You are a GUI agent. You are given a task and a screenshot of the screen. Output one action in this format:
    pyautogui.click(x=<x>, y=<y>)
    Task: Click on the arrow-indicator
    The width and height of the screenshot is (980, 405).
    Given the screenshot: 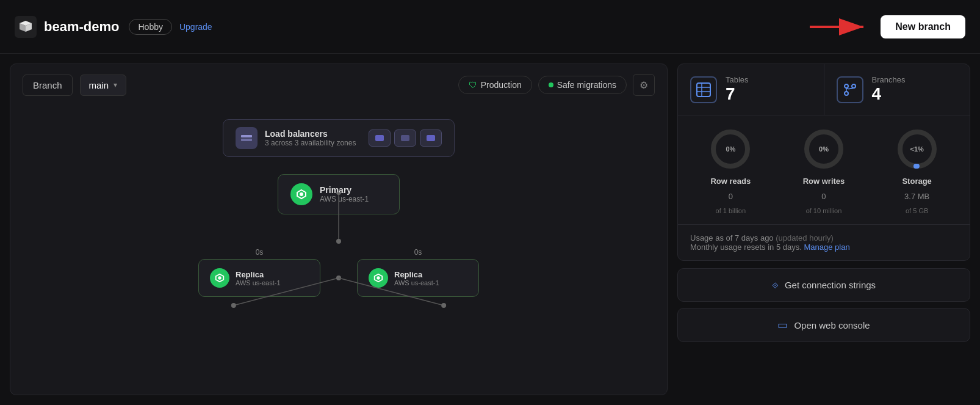 What is the action you would take?
    pyautogui.click(x=840, y=27)
    